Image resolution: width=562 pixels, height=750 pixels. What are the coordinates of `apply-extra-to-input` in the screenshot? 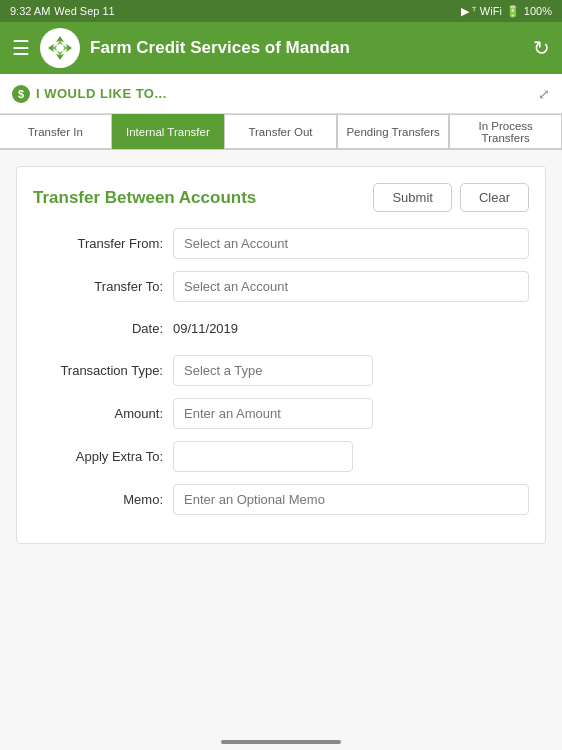 It's located at (263, 456).